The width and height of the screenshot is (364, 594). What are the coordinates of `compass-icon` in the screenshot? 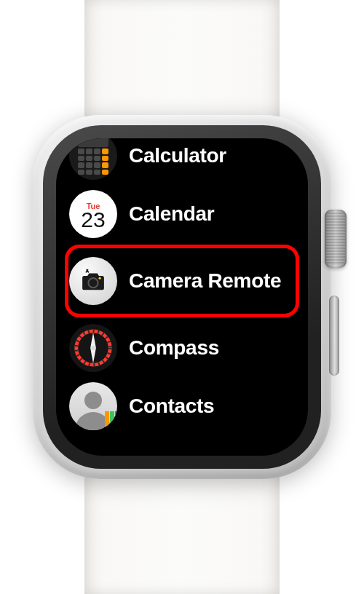 It's located at (93, 348).